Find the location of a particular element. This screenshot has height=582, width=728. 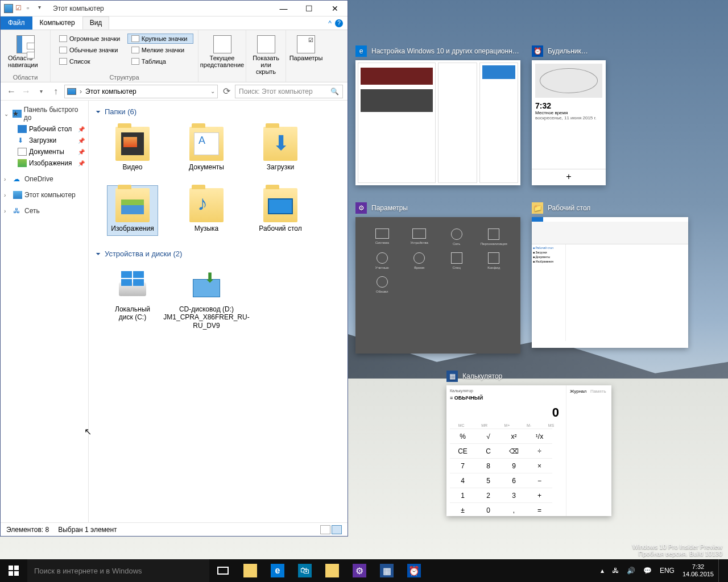

minimize-button: — is located at coordinates (283, 9).